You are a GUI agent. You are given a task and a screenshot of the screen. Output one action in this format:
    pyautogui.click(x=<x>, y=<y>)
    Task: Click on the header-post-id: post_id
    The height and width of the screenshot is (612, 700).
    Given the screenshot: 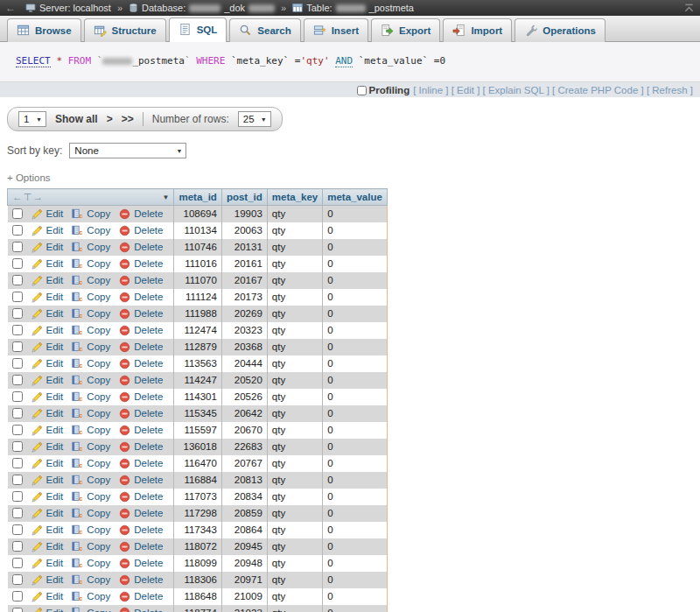 What is the action you would take?
    pyautogui.click(x=244, y=198)
    